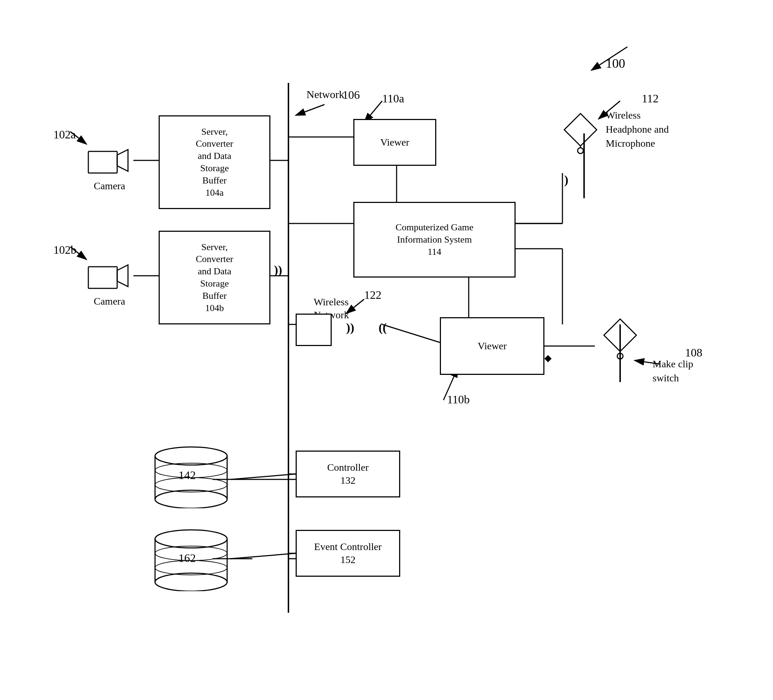  What do you see at coordinates (348, 474) in the screenshot?
I see `controller-box: Controller 132` at bounding box center [348, 474].